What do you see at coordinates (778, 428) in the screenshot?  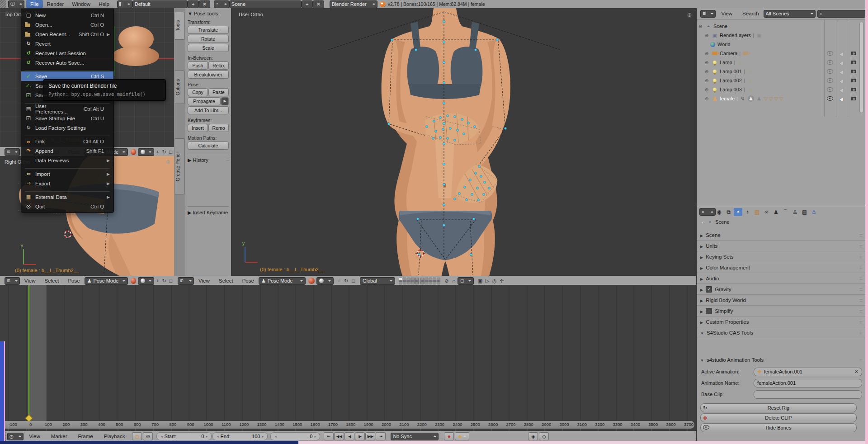 I see `hide-bones-button: Hide Bones` at bounding box center [778, 428].